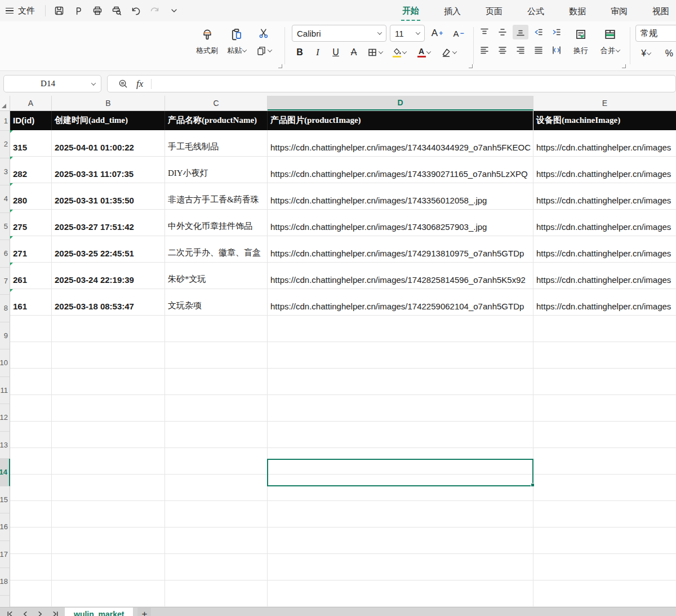 This screenshot has height=616, width=676. Describe the element at coordinates (216, 143) in the screenshot. I see `cell-C2: 手工毛线制品` at that location.